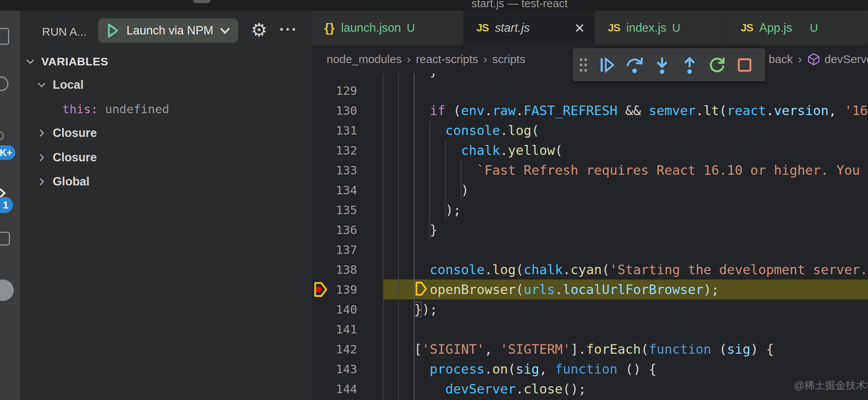  Describe the element at coordinates (590, 111) in the screenshot. I see `code-line-130: 130 if (env.raw.FAST_REFRESH && semver.l…` at that location.